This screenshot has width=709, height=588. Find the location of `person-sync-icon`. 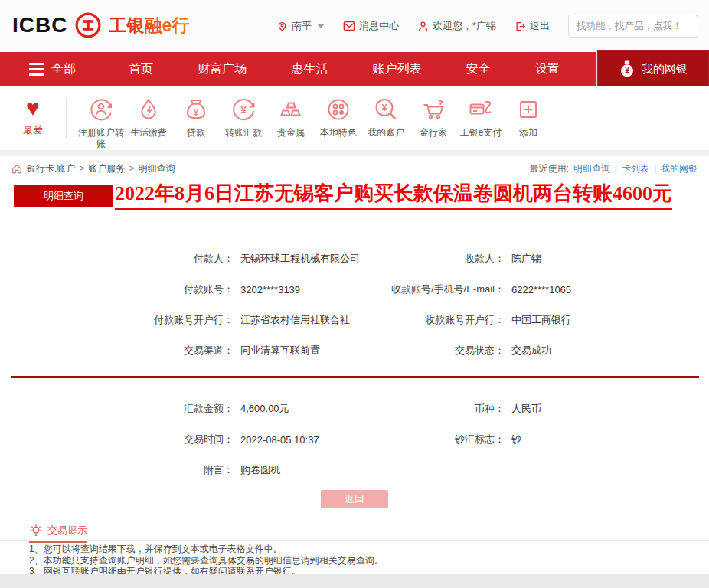

person-sync-icon is located at coordinates (101, 109).